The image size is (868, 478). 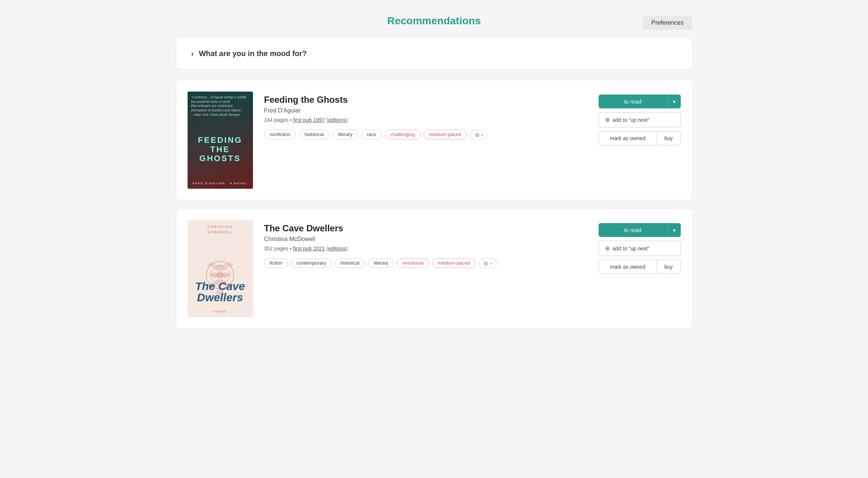 I want to click on page-title: Recommendations, so click(x=434, y=21).